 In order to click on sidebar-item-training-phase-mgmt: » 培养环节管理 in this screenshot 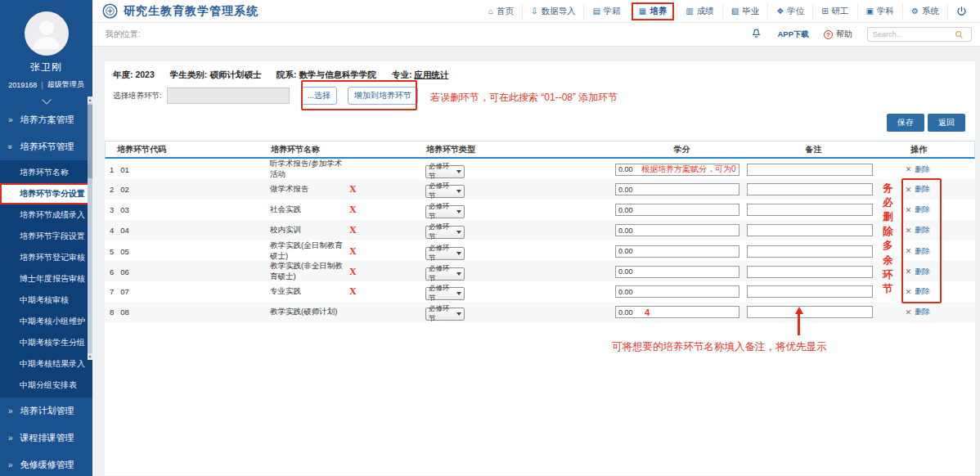, I will do `click(46, 147)`.